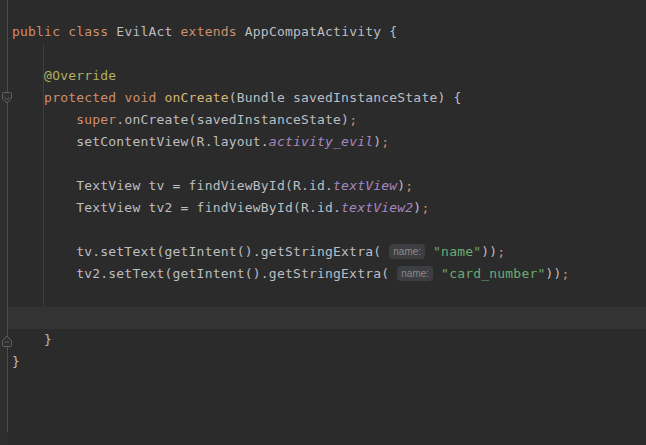  What do you see at coordinates (176, 208) in the screenshot?
I see `code-token: TextView tv2 = findViewById(R.id.` at bounding box center [176, 208].